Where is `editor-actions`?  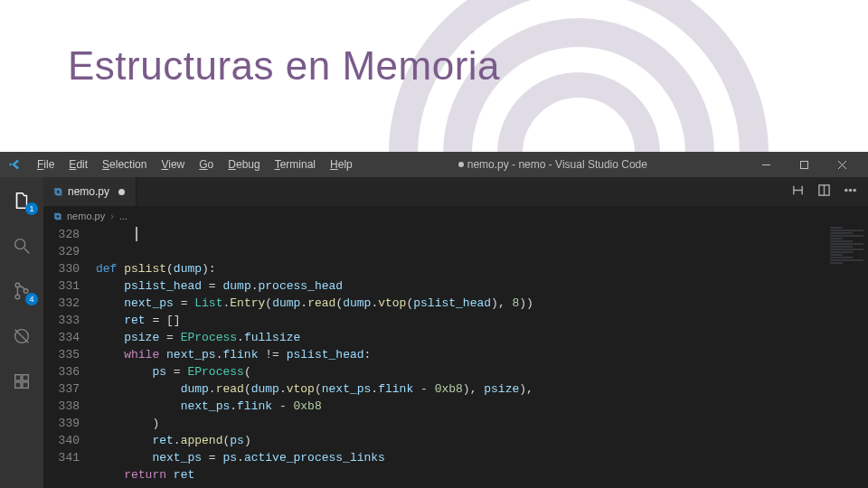
editor-actions is located at coordinates (825, 192).